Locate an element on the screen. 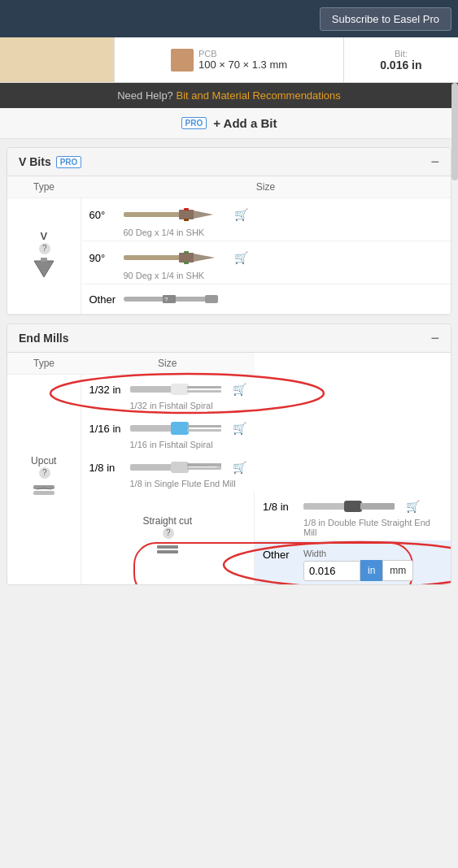  straight-shape-icon is located at coordinates (168, 549).